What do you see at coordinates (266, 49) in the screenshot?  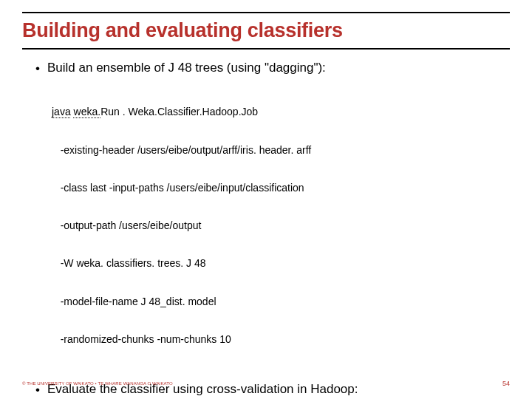 I see `rule-below-title` at bounding box center [266, 49].